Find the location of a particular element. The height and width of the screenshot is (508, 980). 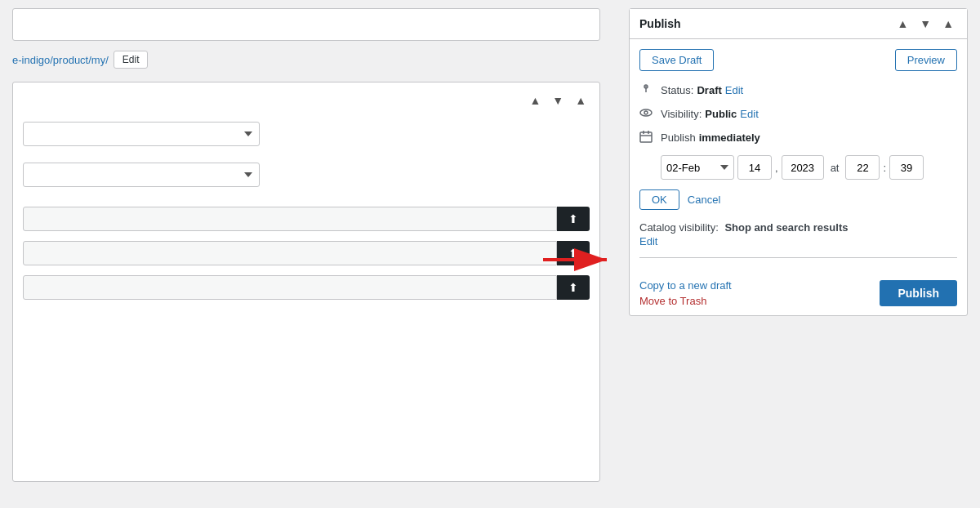

preview-button: Preview is located at coordinates (926, 60).